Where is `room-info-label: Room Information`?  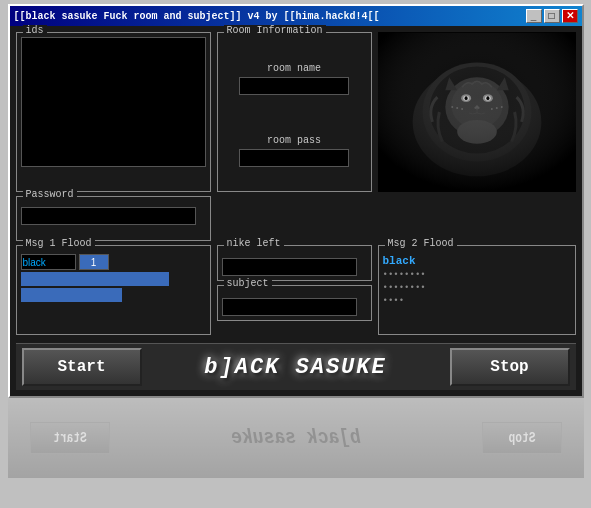
room-info-label: Room Information is located at coordinates (275, 30).